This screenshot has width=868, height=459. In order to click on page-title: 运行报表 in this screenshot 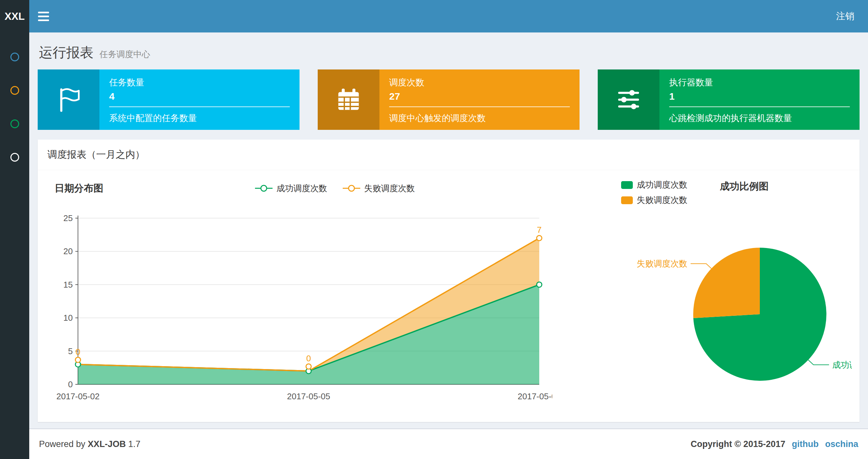, I will do `click(66, 53)`.